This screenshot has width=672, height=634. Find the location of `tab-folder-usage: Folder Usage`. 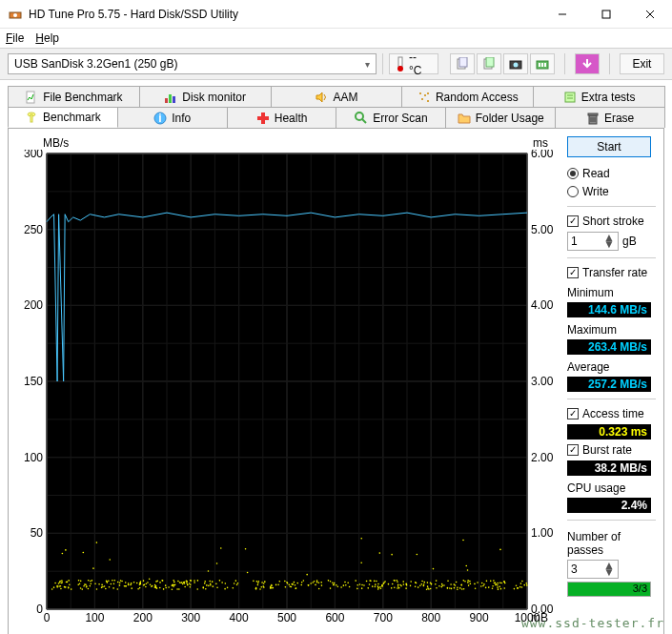

tab-folder-usage: Folder Usage is located at coordinates (500, 117).